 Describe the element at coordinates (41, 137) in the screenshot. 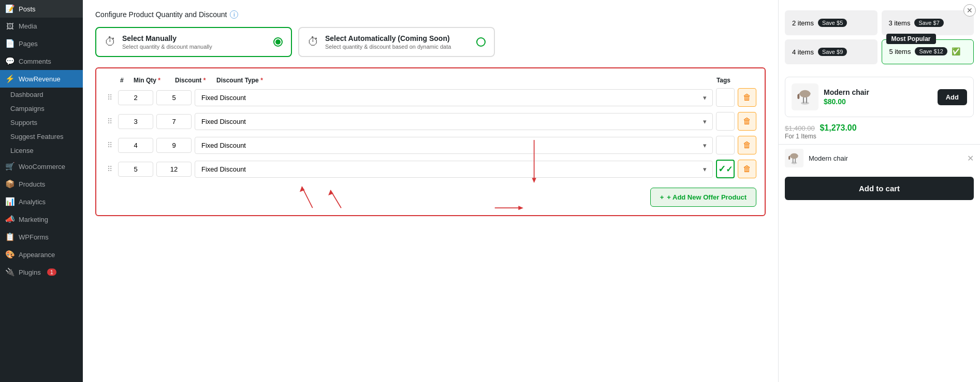

I see `sidebar-sub-suggest-features: Suggest Features` at that location.